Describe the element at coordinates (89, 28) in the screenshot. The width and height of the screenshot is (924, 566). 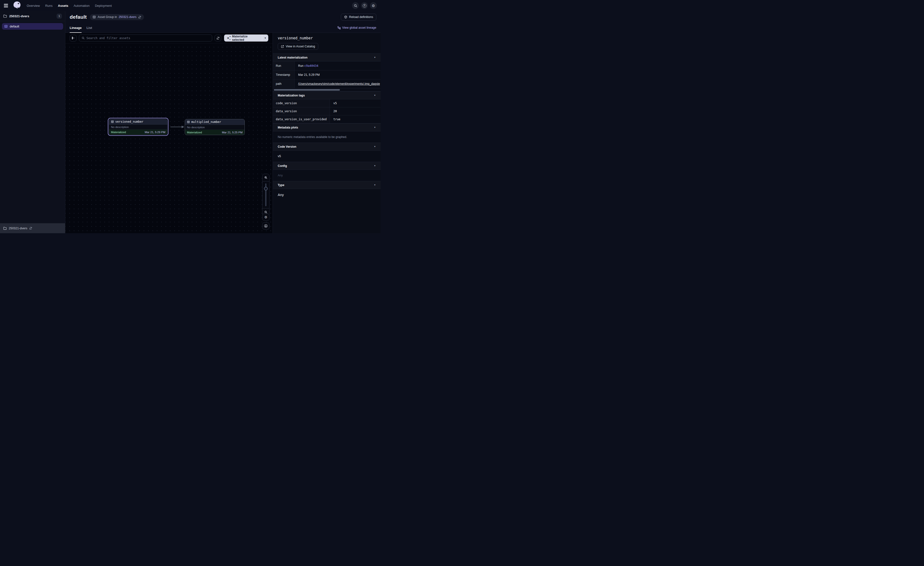
I see `tab-list: List` at that location.